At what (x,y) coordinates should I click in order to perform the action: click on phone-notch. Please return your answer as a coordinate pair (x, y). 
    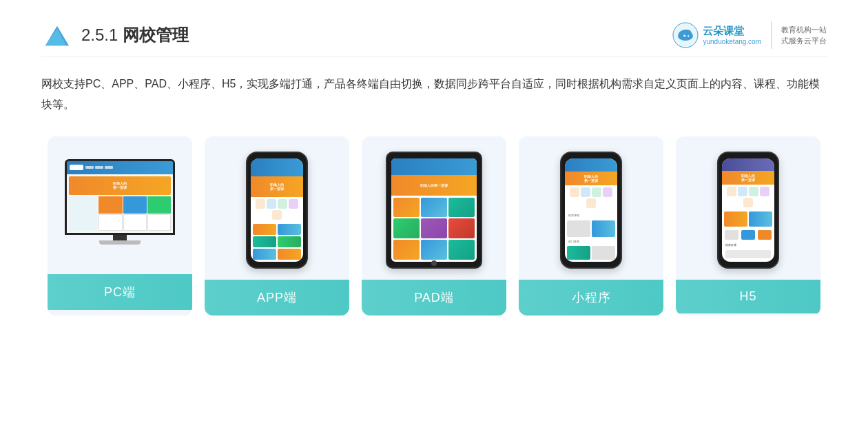
    Looking at the image, I should click on (277, 155).